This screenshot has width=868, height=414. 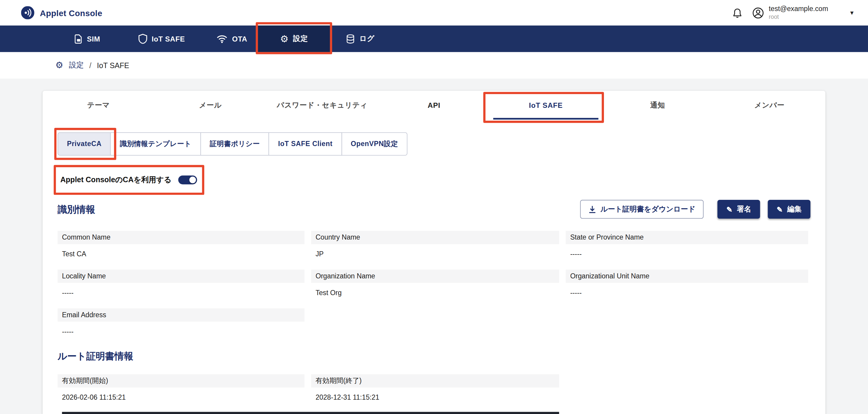 I want to click on tab-theme: テーマ, so click(x=98, y=105).